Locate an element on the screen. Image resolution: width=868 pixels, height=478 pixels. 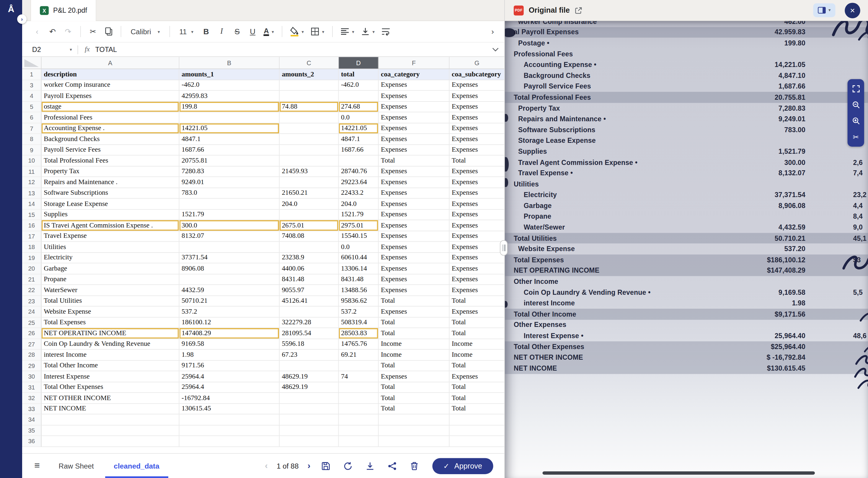
cell-C5: 74.88 is located at coordinates (309, 107).